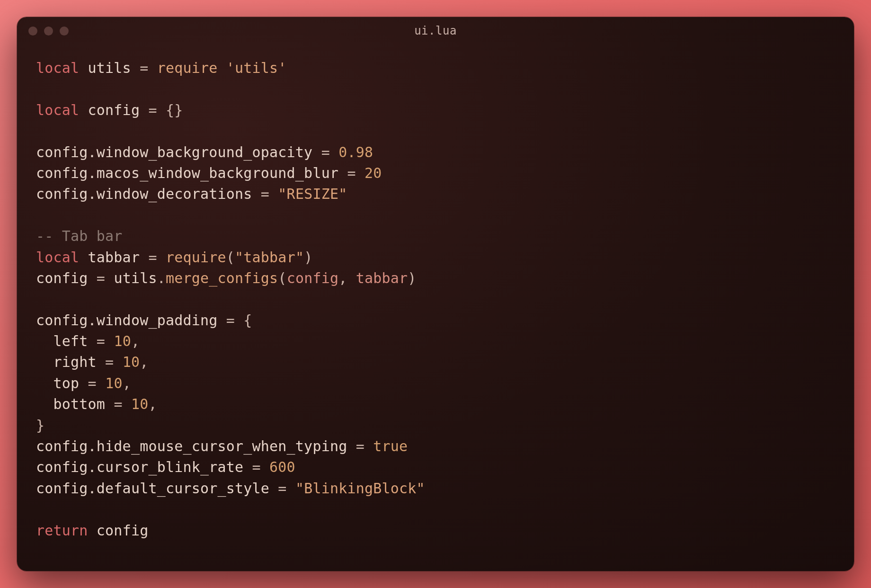  Describe the element at coordinates (191, 194) in the screenshot. I see `code-line: config.window_decorations = "RESIZE"` at that location.